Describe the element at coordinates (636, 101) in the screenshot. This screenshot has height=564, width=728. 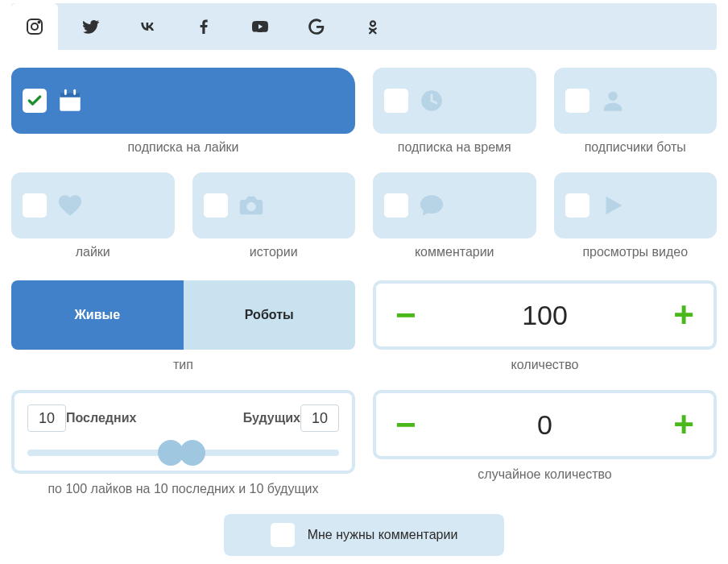
I see `card-sub-bots` at that location.